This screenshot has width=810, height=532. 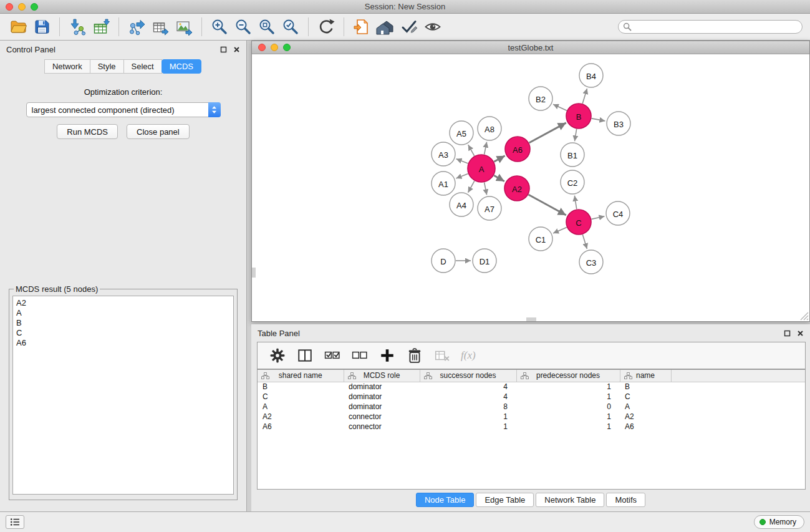 What do you see at coordinates (267, 27) in the screenshot?
I see `zoom-fit-icon` at bounding box center [267, 27].